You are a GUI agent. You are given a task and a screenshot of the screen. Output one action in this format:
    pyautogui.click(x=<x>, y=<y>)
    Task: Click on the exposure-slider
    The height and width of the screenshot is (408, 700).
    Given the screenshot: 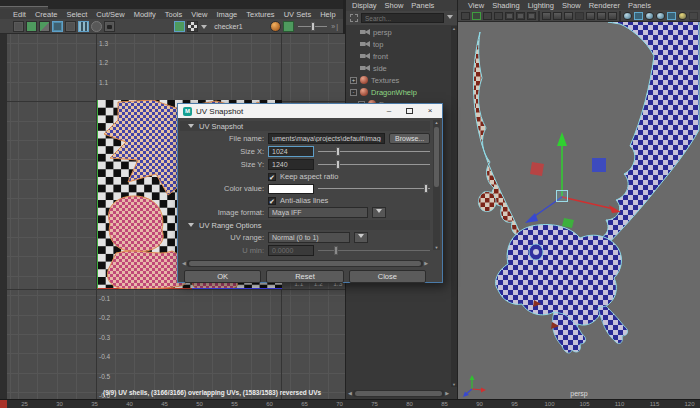 What is the action you would take?
    pyautogui.click(x=313, y=26)
    